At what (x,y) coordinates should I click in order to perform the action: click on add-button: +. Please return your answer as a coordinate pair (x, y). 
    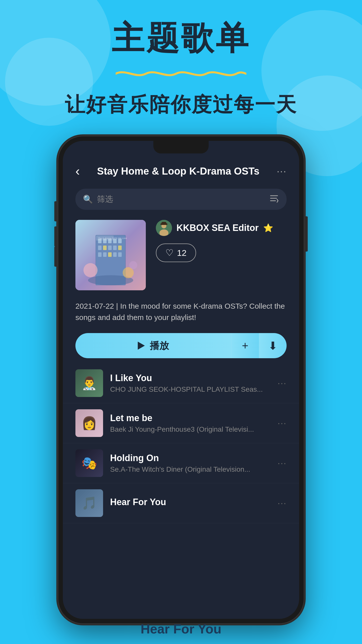
    Looking at the image, I should click on (245, 346).